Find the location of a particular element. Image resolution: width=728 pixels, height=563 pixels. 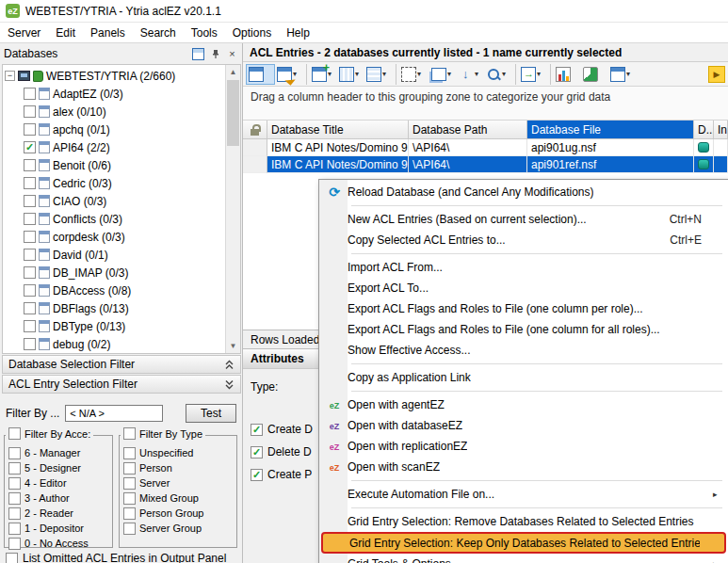

tree-item-database: DBFlags (0/13) is located at coordinates (115, 309).